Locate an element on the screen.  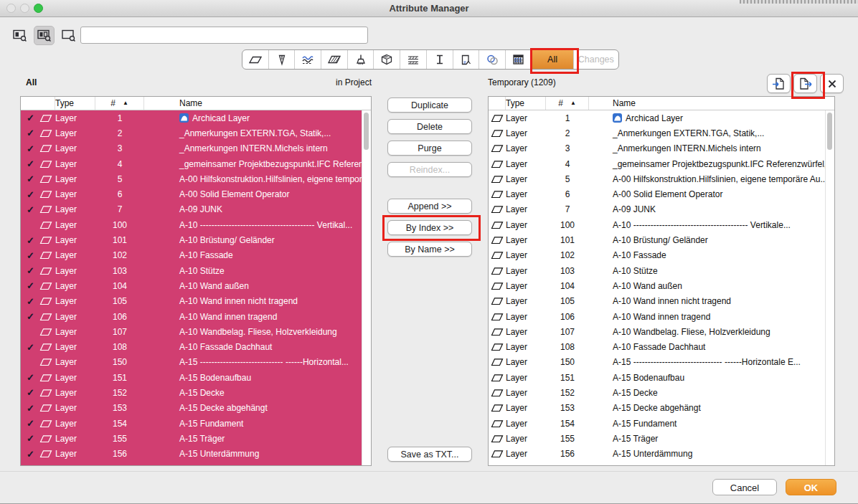
table-row: Layer4_gemeinsamer Projektbezugspunkt.IF… is located at coordinates (657, 163).